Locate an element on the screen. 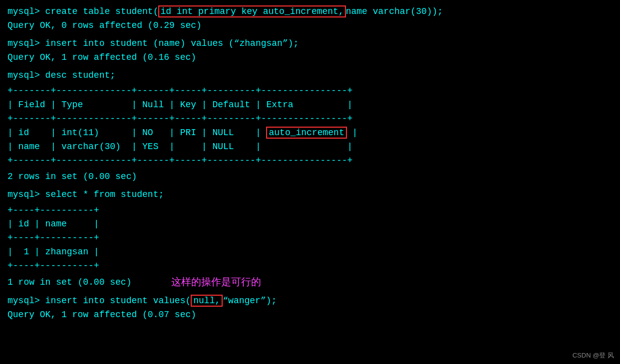  highlight-auto-increment: auto_increment is located at coordinates (307, 133).